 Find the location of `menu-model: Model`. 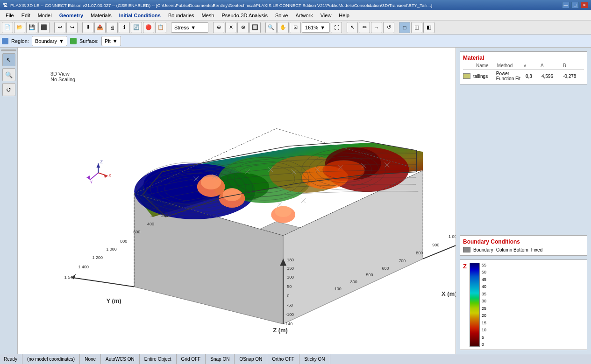

menu-model: Model is located at coordinates (45, 15).